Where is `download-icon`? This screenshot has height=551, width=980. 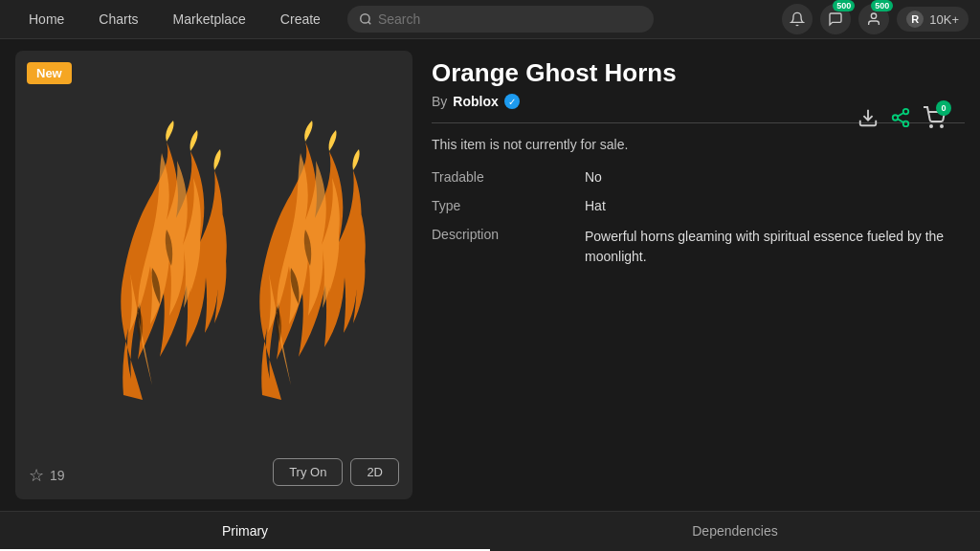 download-icon is located at coordinates (868, 118).